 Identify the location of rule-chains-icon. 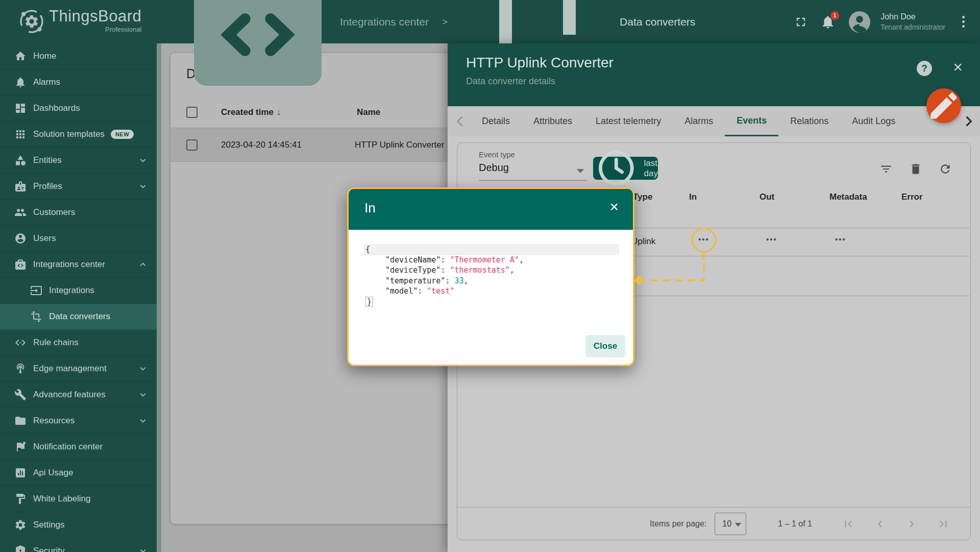
(20, 343).